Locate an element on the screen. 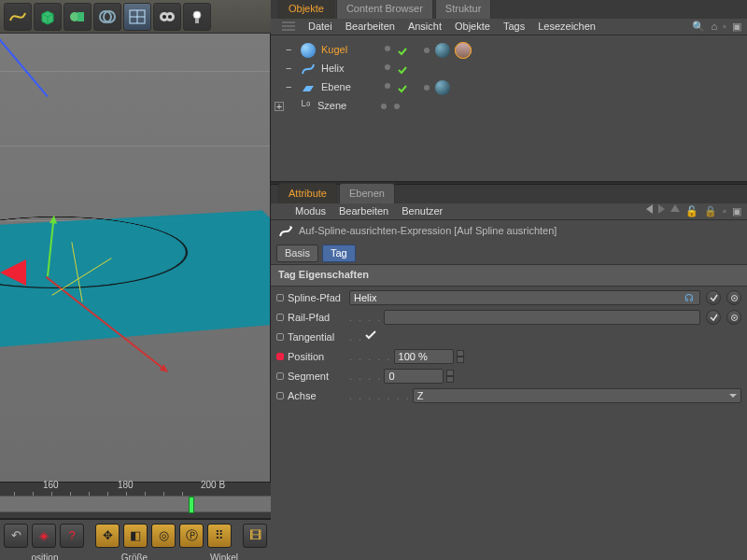 The height and width of the screenshot is (560, 747). boole-icon is located at coordinates (107, 17).